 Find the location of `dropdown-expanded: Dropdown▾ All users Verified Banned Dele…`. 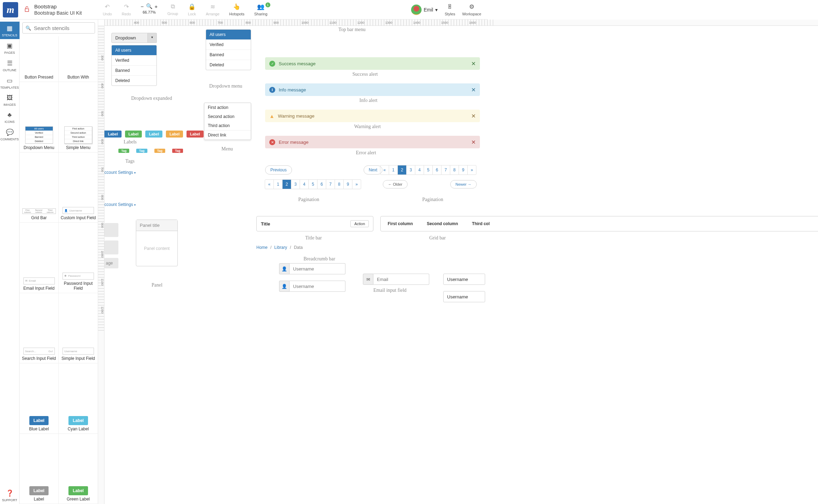

dropdown-expanded: Dropdown▾ All users Verified Banned Dele… is located at coordinates (134, 59).